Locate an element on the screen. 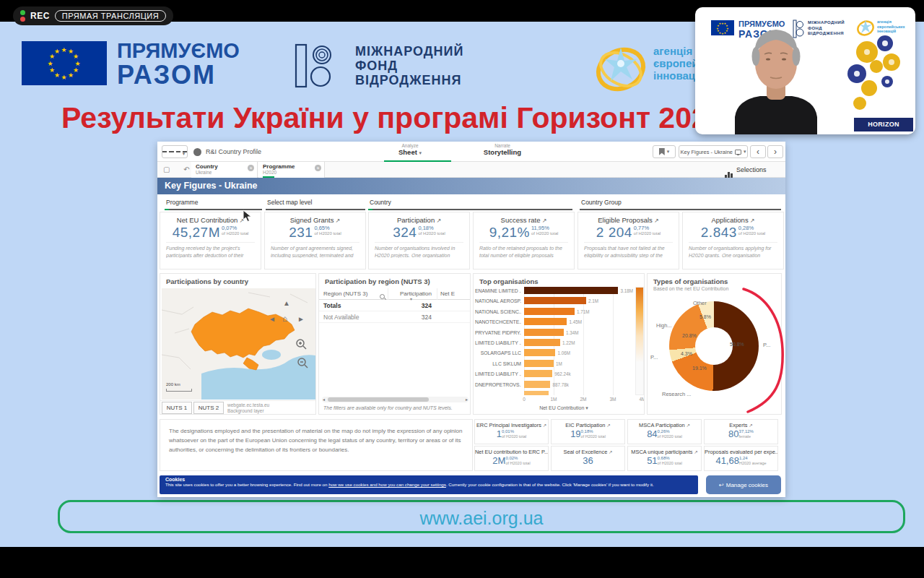  mini-kpi-title-text: Seal of Excellence is located at coordinates (585, 452).